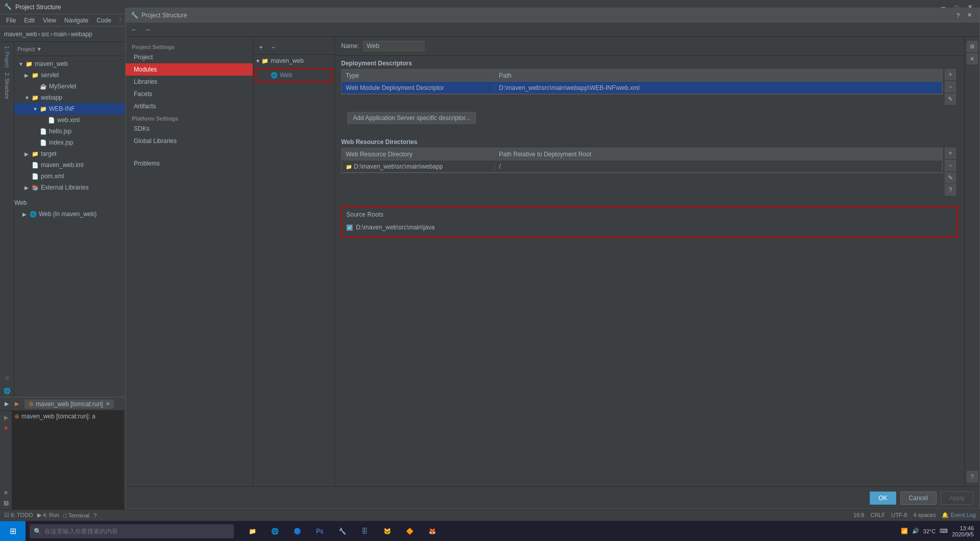 This screenshot has height=541, width=980. Describe the element at coordinates (69, 404) in the screenshot. I see `run-tab-label: maven_web [tomcat:run]` at that location.